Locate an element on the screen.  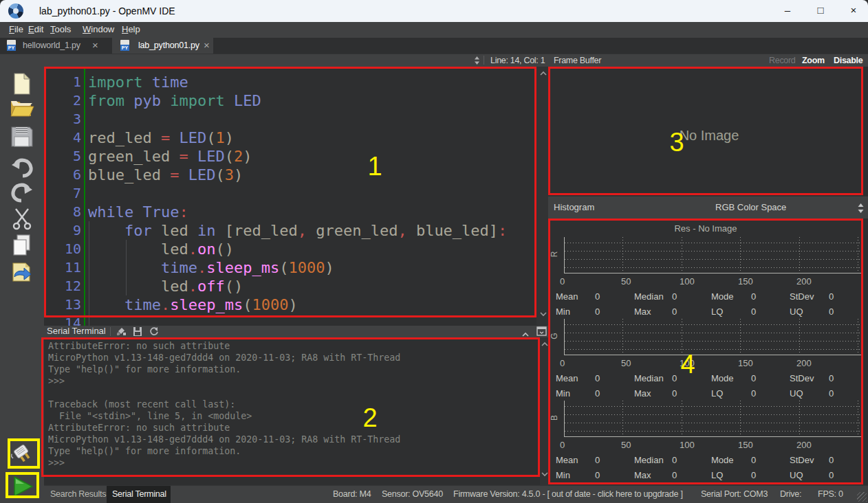
clear-terminal-icon is located at coordinates (121, 331).